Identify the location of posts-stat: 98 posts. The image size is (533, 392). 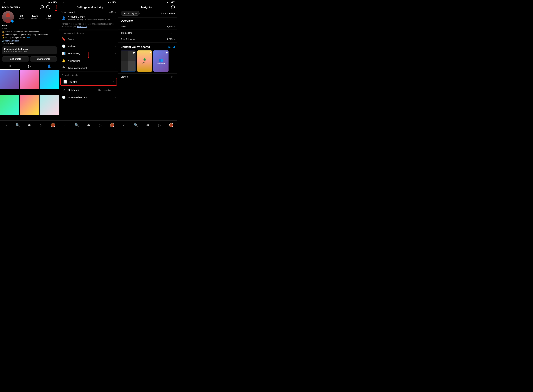
(21, 17).